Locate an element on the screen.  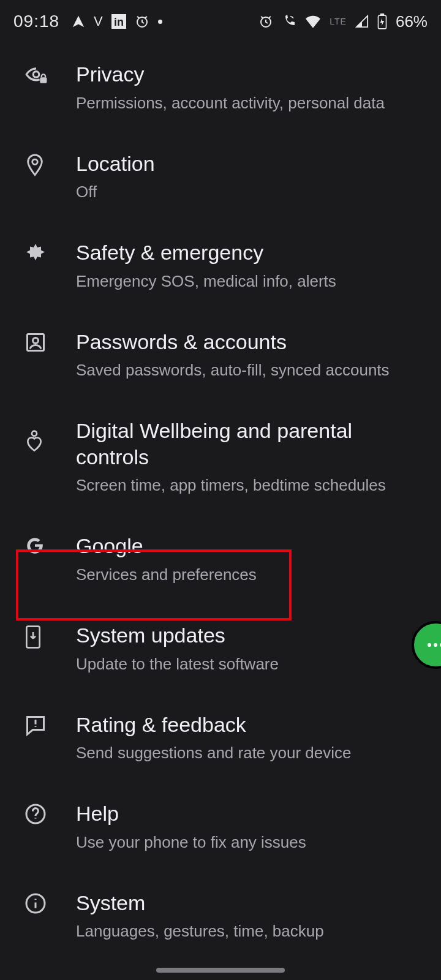
settings-item-system-updates: System updates Update to the latest soft… is located at coordinates (221, 649).